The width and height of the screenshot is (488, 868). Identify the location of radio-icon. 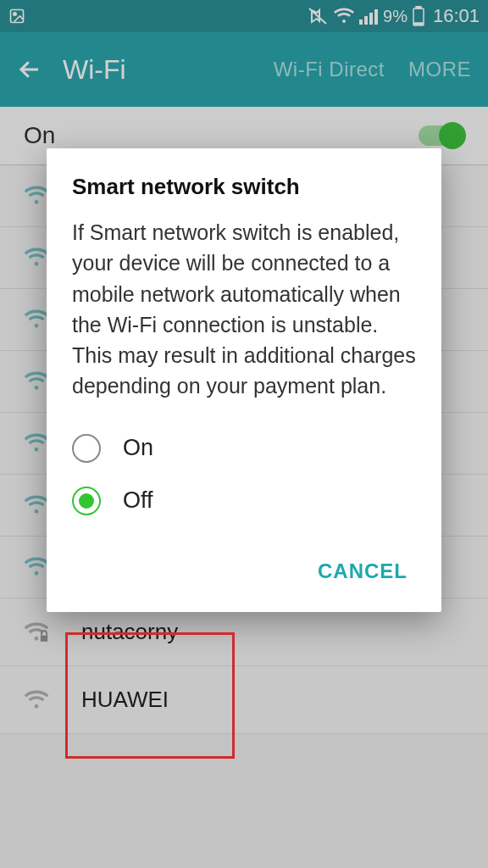
(86, 448).